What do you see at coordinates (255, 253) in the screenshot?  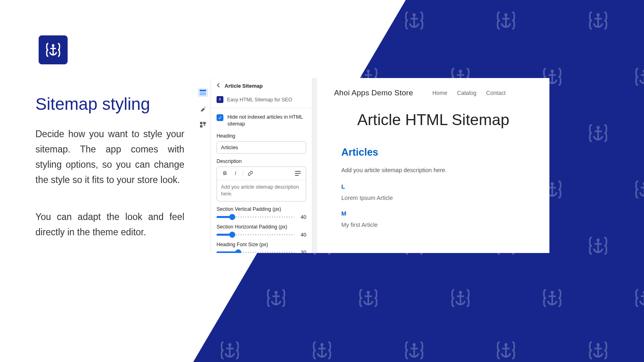 I see `heading-font-slider` at bounding box center [255, 253].